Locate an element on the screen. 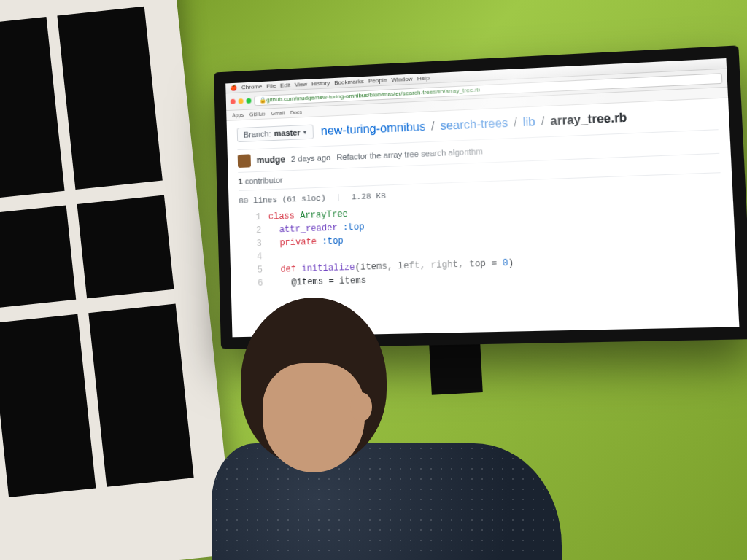 The image size is (747, 560). branch-label: Branch: is located at coordinates (258, 134).